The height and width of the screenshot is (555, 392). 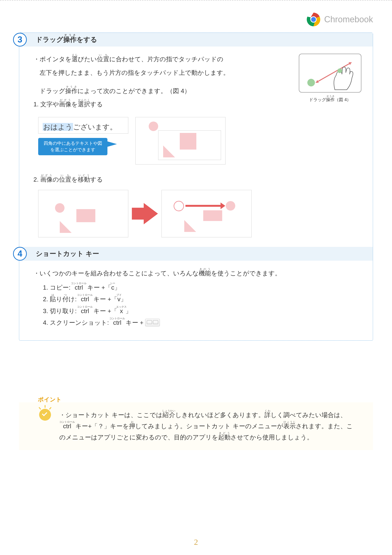 What do you see at coordinates (181, 141) in the screenshot?
I see `shape-select-example` at bounding box center [181, 141].